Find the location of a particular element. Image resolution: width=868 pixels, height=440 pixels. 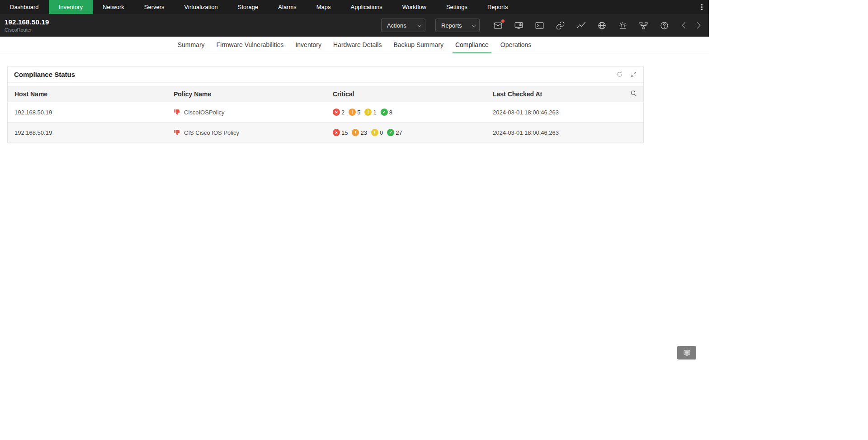

device-subtitle: CiscoRouter is located at coordinates (27, 30).